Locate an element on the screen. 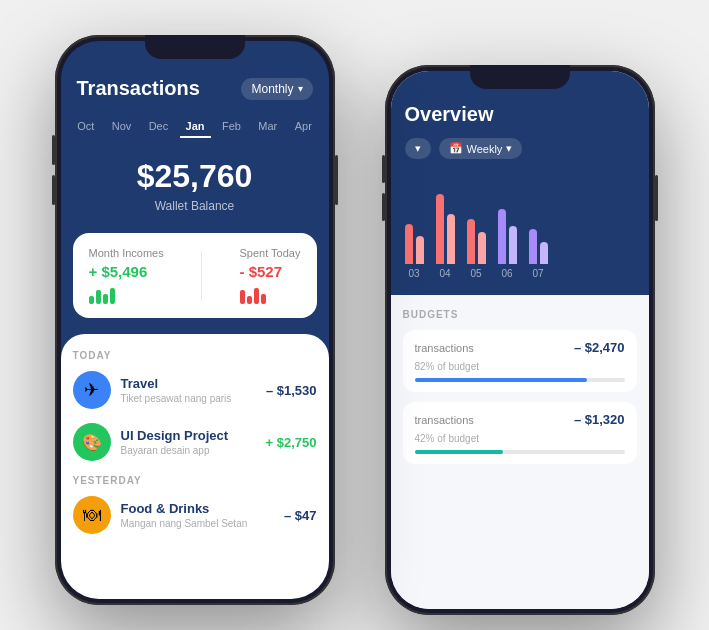  tab-apr: Apr is located at coordinates (304, 127).